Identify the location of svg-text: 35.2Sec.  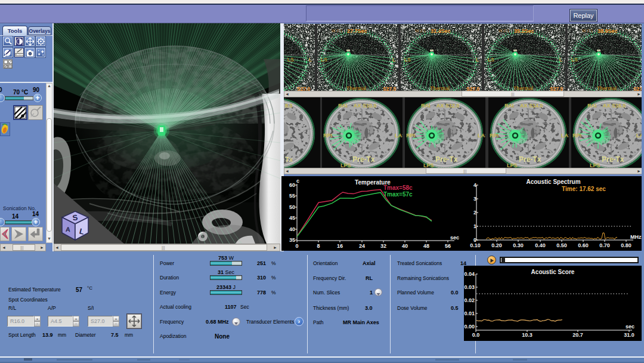
(524, 31).